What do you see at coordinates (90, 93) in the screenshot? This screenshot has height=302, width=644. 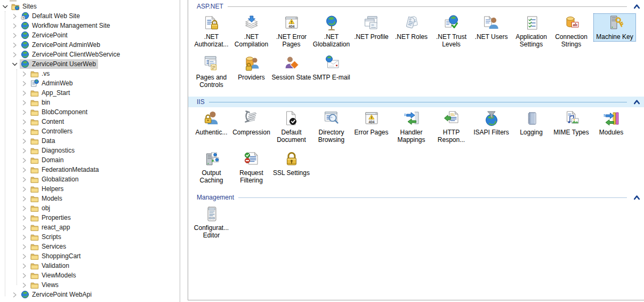 I see `tree-item-app-start: App_Start` at bounding box center [90, 93].